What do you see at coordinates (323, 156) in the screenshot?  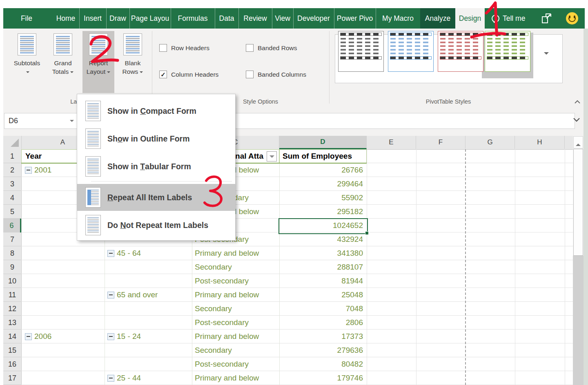 I see `cell-d1: Sum of Employees` at bounding box center [323, 156].